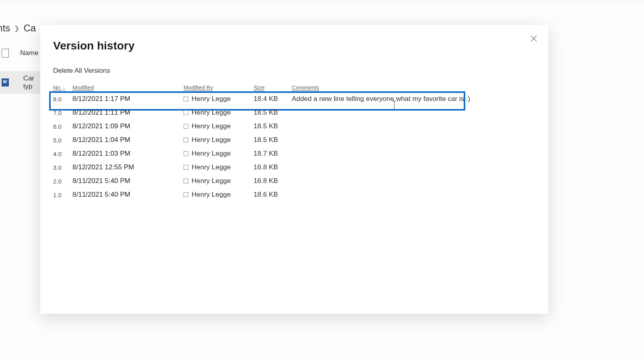  What do you see at coordinates (128, 167) in the screenshot?
I see `cell-modified-date: 8/12/2021 12:55 PM` at bounding box center [128, 167].